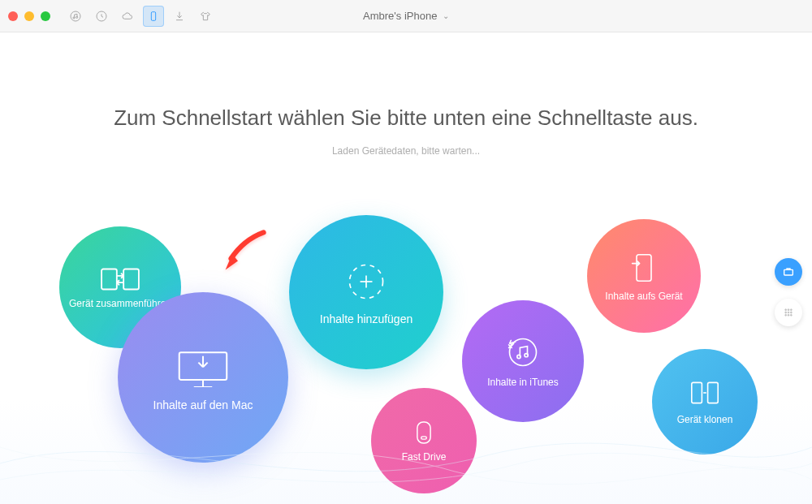 Image resolution: width=812 pixels, height=504 pixels. Describe the element at coordinates (102, 16) in the screenshot. I see `history-icon` at that location.